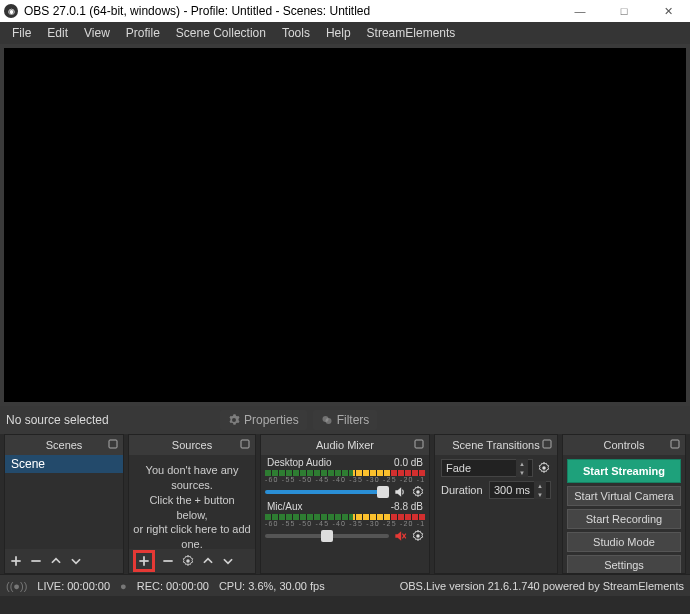 The image size is (690, 614). I want to click on menu-view: View, so click(97, 33).